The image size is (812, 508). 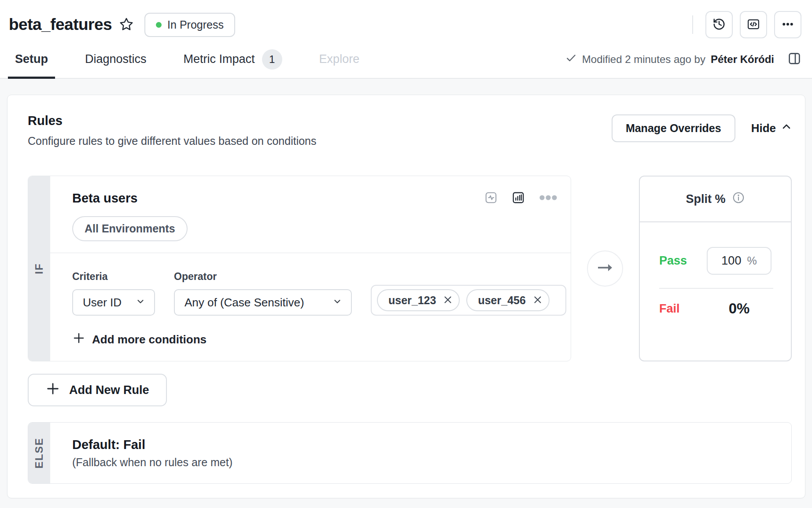 I want to click on metric-impact-count-badge: 1, so click(x=272, y=59).